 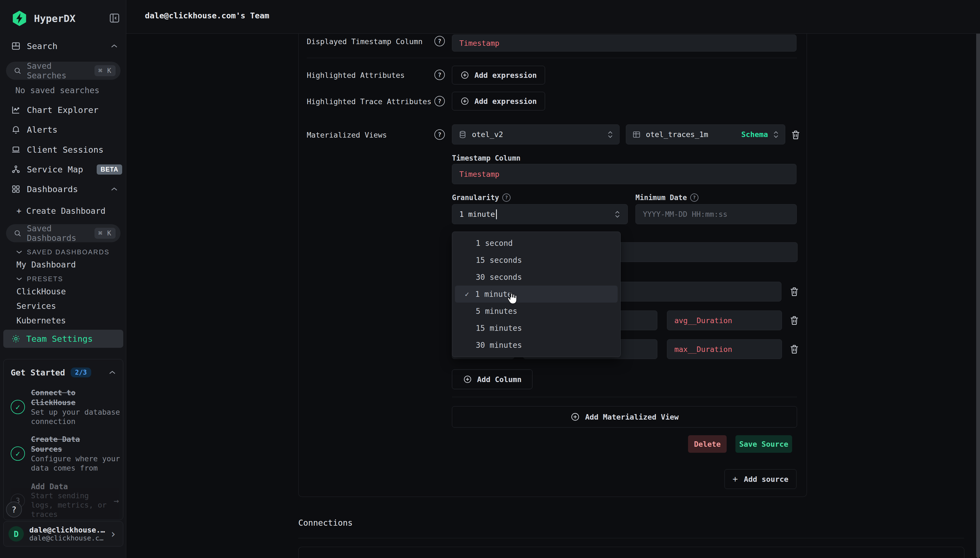 What do you see at coordinates (67, 538) in the screenshot?
I see `user-email: dale@clickhouse.c…` at bounding box center [67, 538].